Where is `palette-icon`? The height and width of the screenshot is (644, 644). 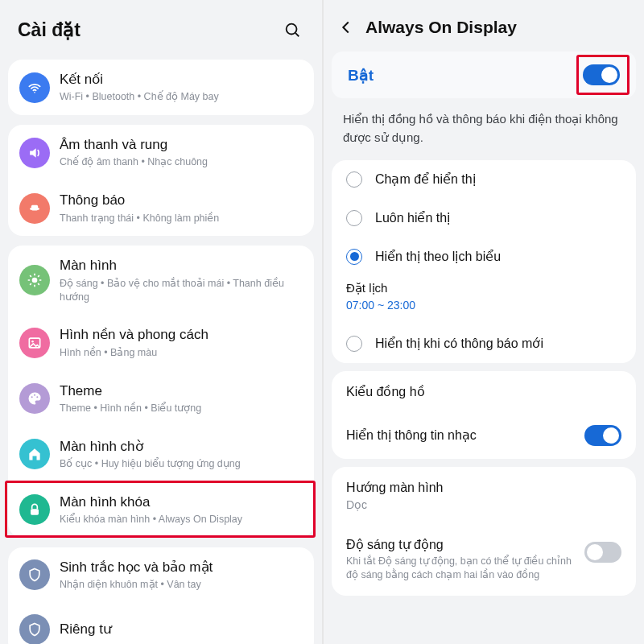
palette-icon is located at coordinates (35, 398).